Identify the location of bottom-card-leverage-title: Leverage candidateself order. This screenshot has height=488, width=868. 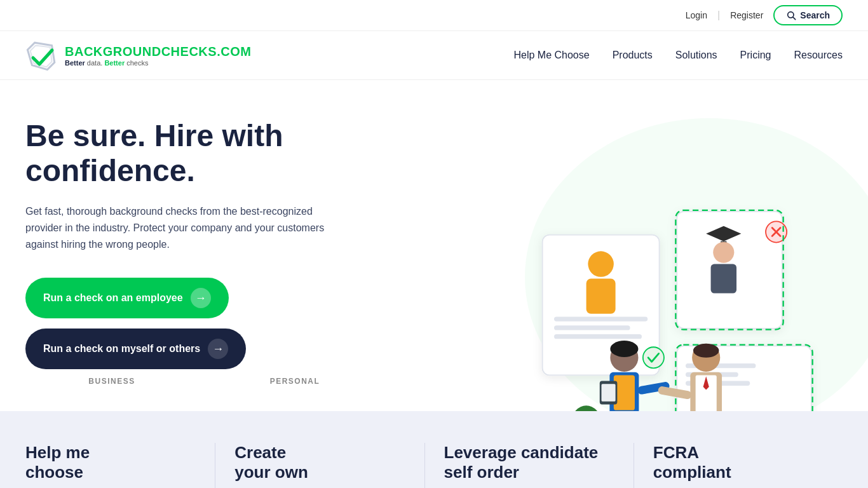
(529, 463).